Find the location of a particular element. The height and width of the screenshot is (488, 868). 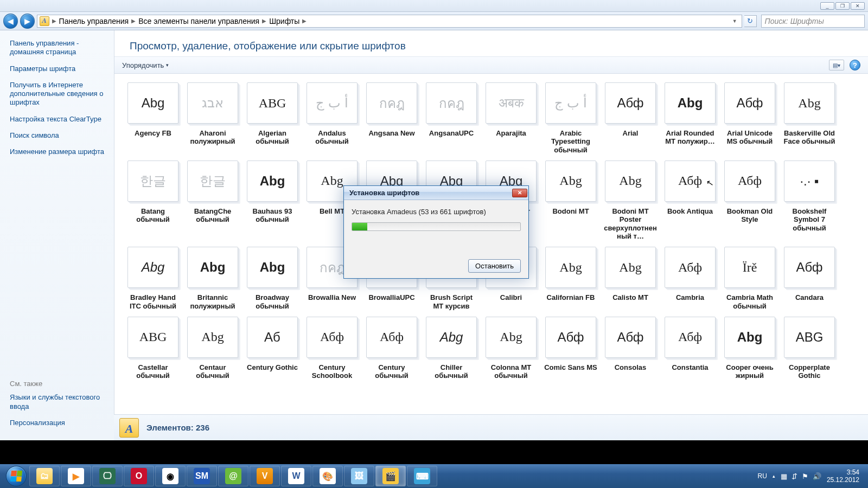

back-button: ◀ is located at coordinates (11, 21).